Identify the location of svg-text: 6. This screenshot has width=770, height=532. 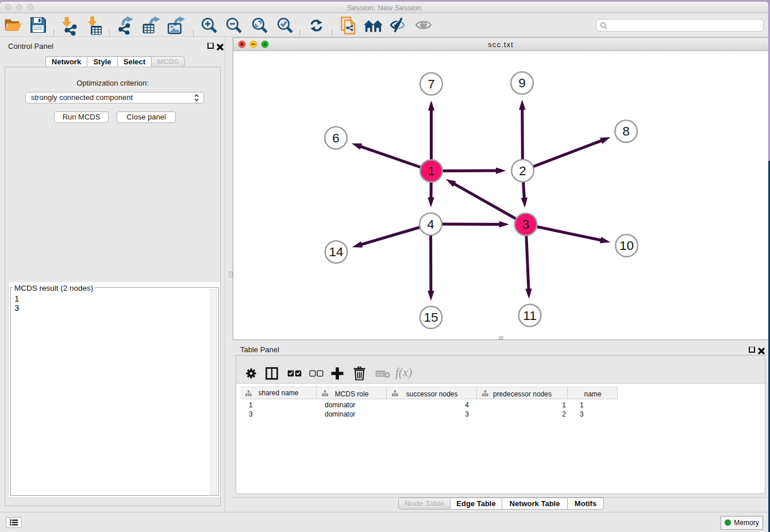
(336, 138).